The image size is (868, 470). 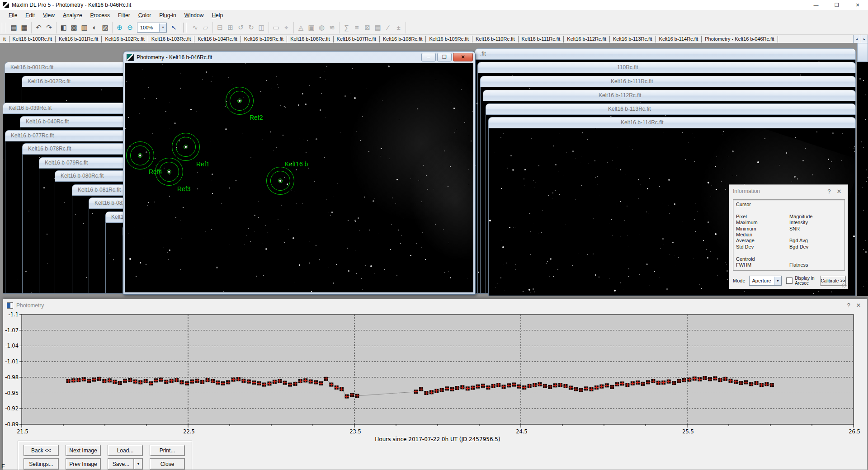 What do you see at coordinates (194, 15) in the screenshot?
I see `menu-window: Window` at bounding box center [194, 15].